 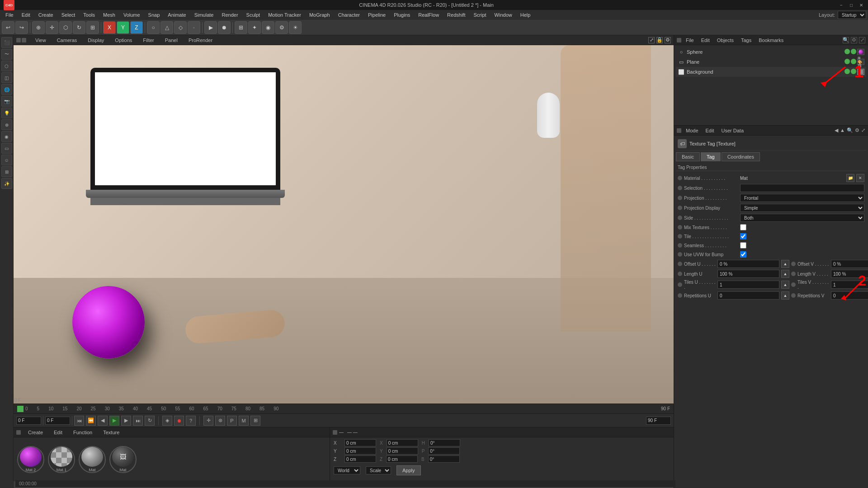 I want to click on step-forward-button: ▶, so click(x=126, y=421).